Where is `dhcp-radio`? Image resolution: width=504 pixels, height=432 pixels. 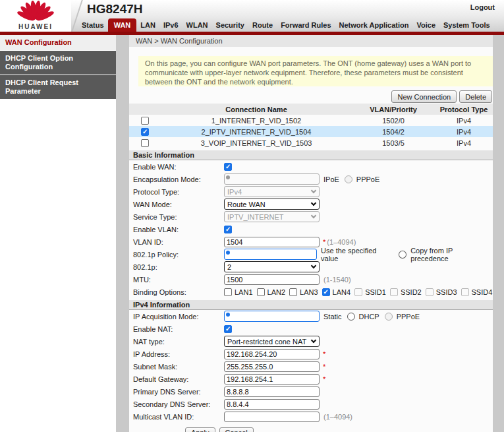 dhcp-radio is located at coordinates (351, 317).